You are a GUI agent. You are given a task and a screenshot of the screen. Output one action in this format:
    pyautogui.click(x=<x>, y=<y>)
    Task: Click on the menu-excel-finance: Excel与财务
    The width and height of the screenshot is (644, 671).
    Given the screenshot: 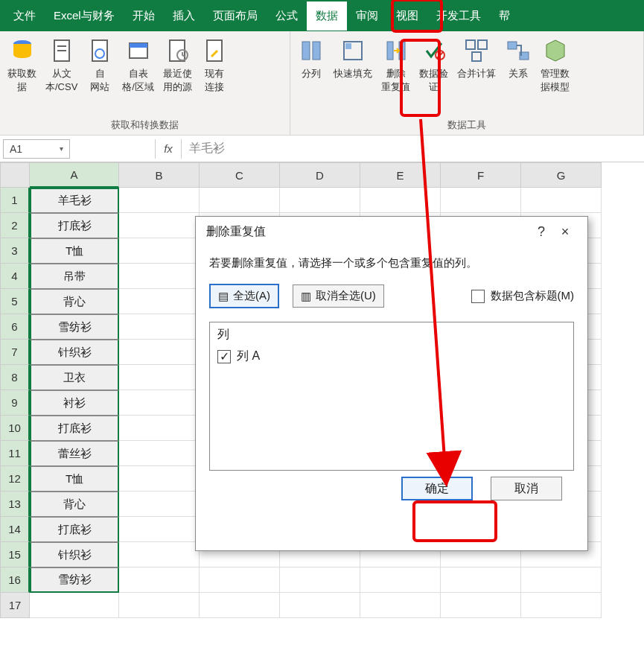 What is the action you would take?
    pyautogui.click(x=84, y=16)
    